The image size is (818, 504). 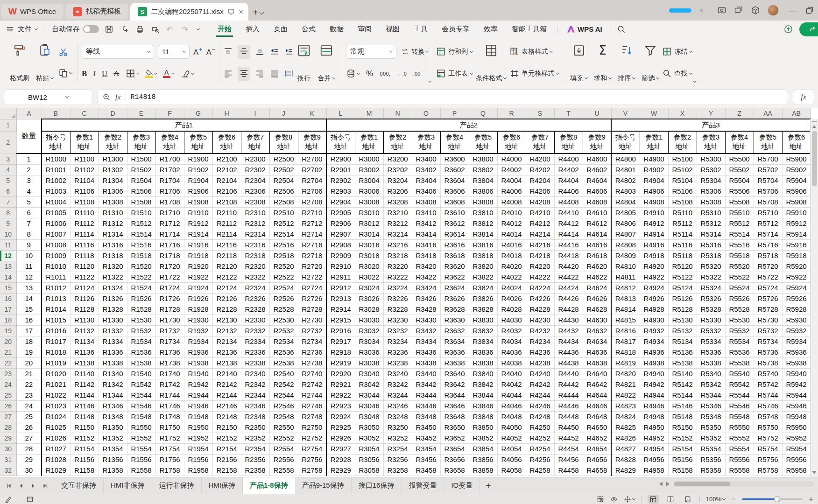 What do you see at coordinates (312, 416) in the screenshot?
I see `cell: R2748` at bounding box center [312, 416].